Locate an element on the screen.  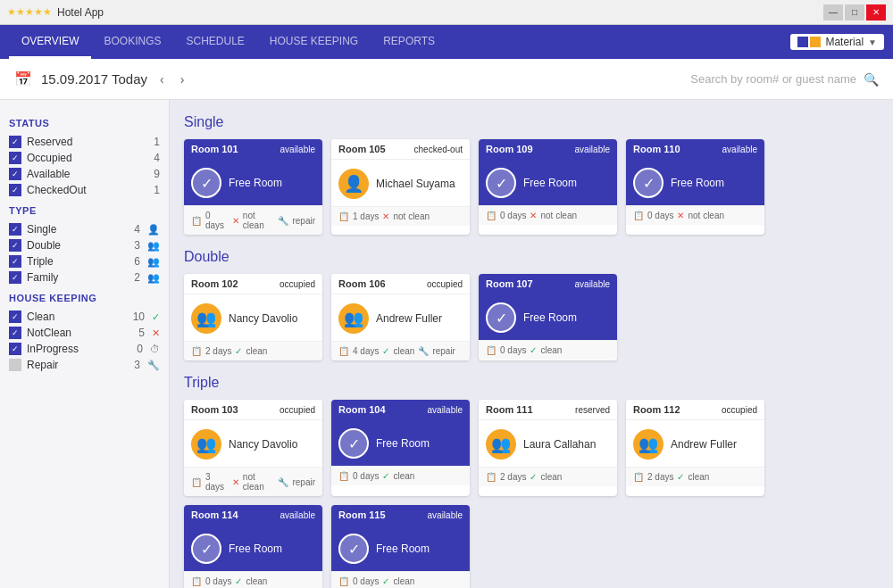
checkbox-triple: ✓ is located at coordinates (15, 261).